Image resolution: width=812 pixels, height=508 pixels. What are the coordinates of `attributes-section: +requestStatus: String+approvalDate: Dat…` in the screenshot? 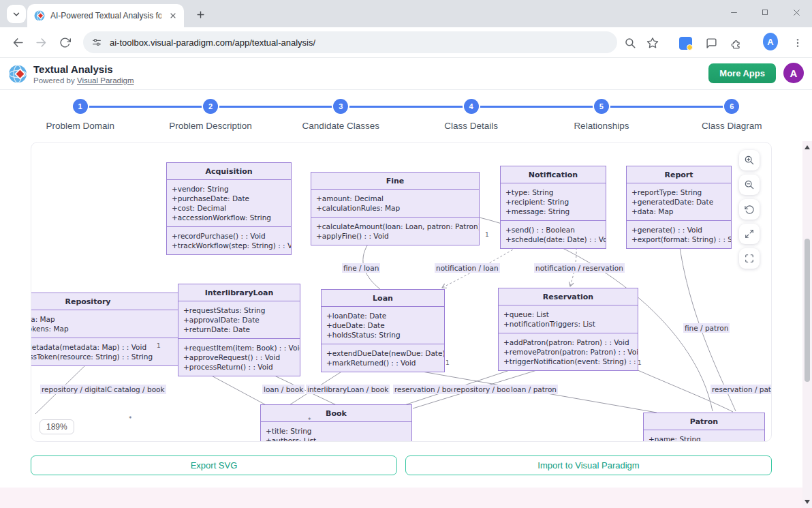 It's located at (239, 320).